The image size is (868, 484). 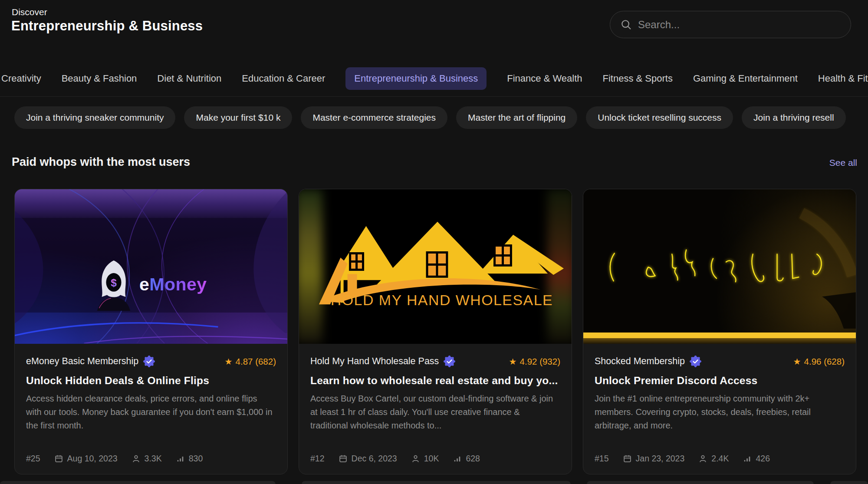 What do you see at coordinates (151, 412) in the screenshot?
I see `whop-description: Access hidden clearance deals, price err…` at bounding box center [151, 412].